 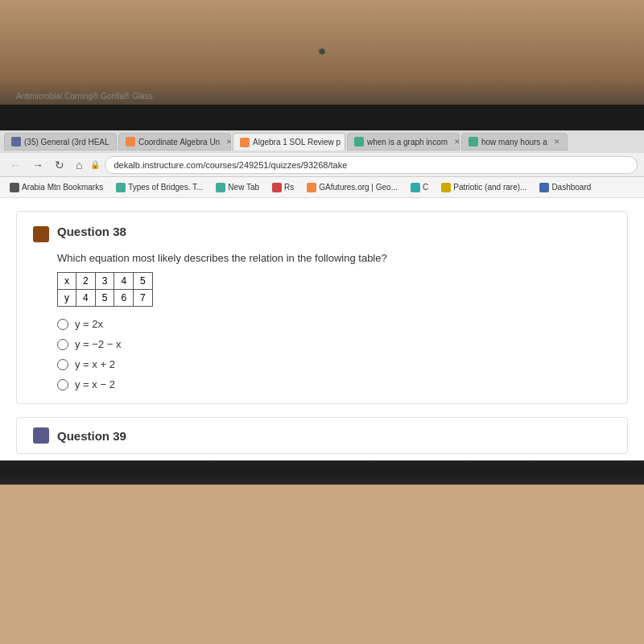 I want to click on back-button: ←, so click(x=15, y=165).